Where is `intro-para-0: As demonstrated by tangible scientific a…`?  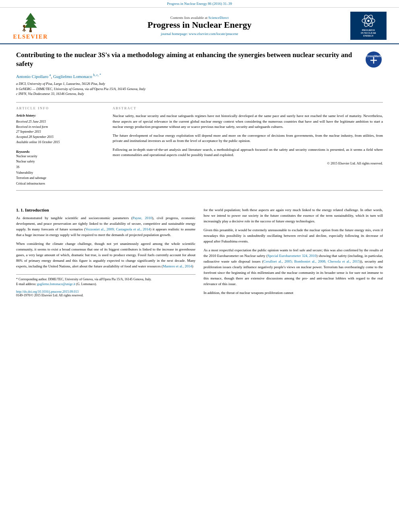 intro-para-0: As demonstrated by tangible scientific a… is located at coordinates (106, 227).